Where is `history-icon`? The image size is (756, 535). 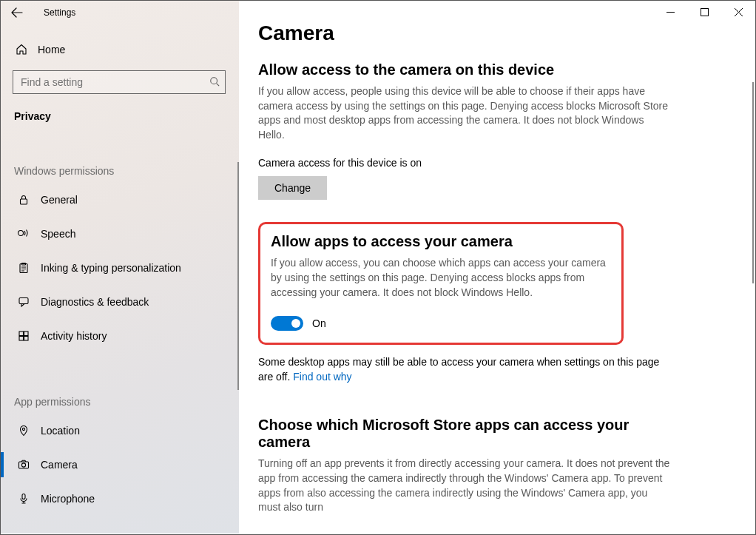 history-icon is located at coordinates (24, 336).